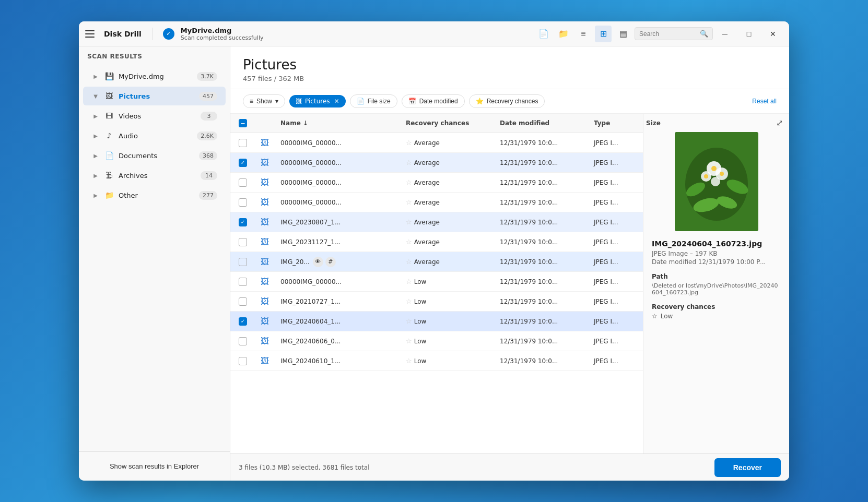  I want to click on table-row: 🖼 IMG_20210727_1... ☆ Low 12/31/1979 10:…, so click(437, 302).